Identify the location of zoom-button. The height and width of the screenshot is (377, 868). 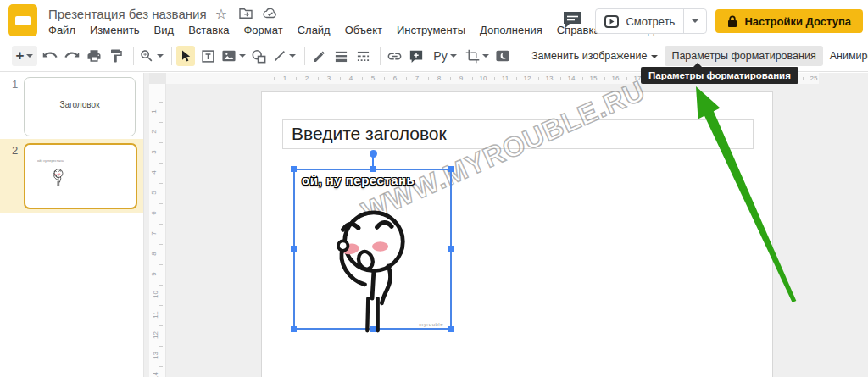
(151, 56).